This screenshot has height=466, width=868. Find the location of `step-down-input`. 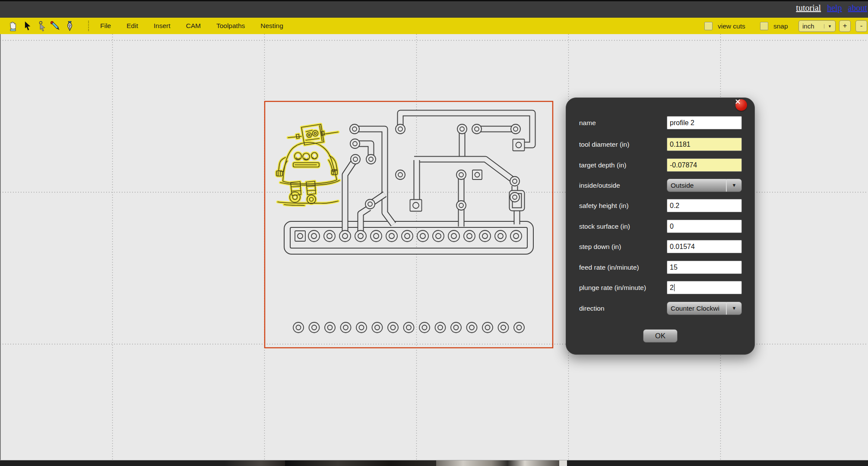

step-down-input is located at coordinates (704, 247).